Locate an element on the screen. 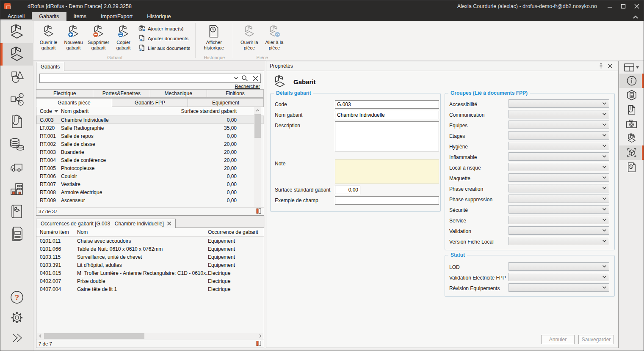 This screenshot has width=644, height=351. show-history-button: Afficher historique is located at coordinates (214, 36).